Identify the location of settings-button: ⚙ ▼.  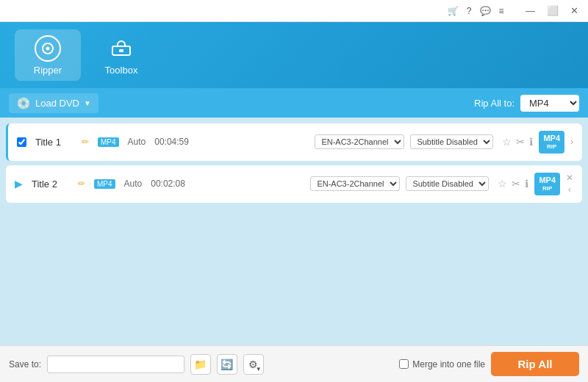
(254, 364).